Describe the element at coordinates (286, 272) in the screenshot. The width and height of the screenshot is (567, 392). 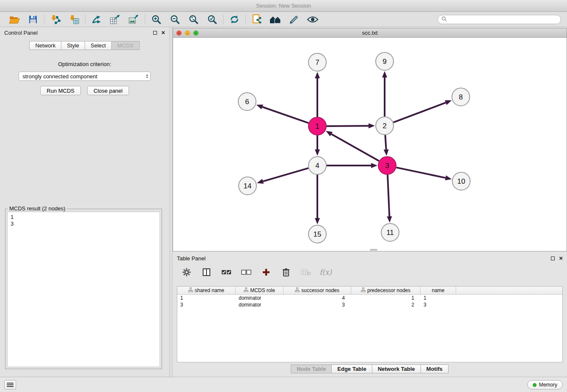
I see `delete-selected-icon` at that location.